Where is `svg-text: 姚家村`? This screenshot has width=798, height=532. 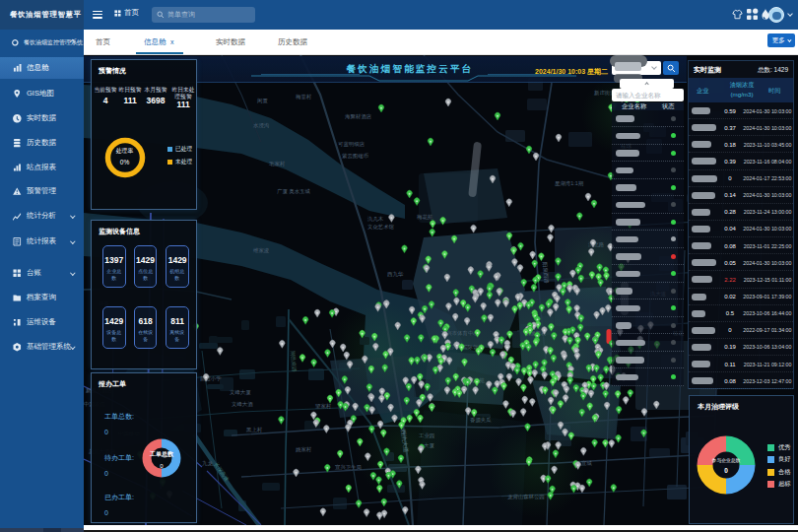
svg-text: 姚家村 is located at coordinates (303, 449).